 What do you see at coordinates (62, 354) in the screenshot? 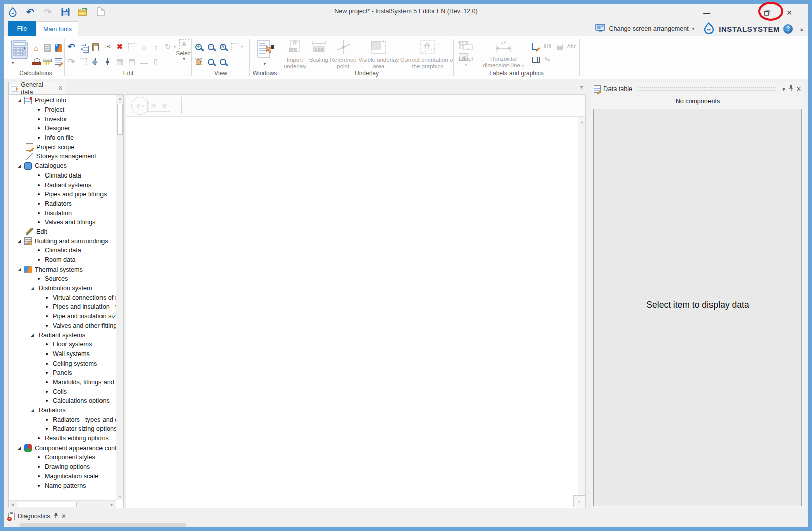
I see `tree-item: Wall systems` at bounding box center [62, 354].